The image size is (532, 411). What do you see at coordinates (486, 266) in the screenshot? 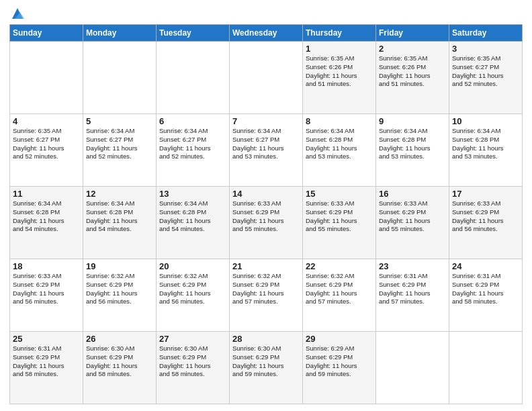
I see `day-number: 24` at bounding box center [486, 266].